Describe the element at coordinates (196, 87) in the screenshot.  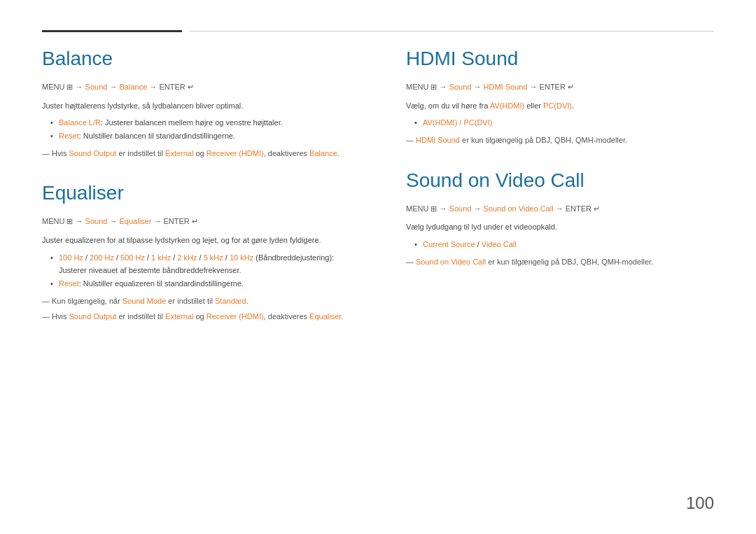
I see `balance-menu-path: MENU ⊞ → Sound → Balance → ENTER ↵` at that location.